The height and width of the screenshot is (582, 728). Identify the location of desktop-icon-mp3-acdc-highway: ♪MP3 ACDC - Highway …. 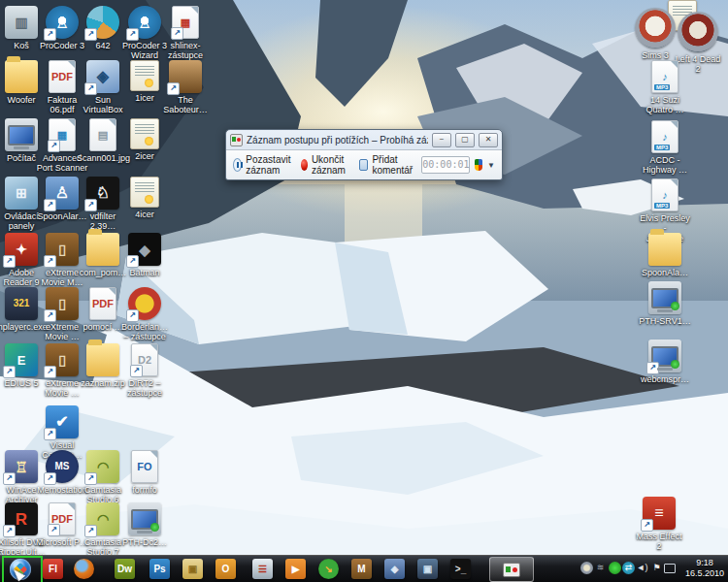
(665, 147).